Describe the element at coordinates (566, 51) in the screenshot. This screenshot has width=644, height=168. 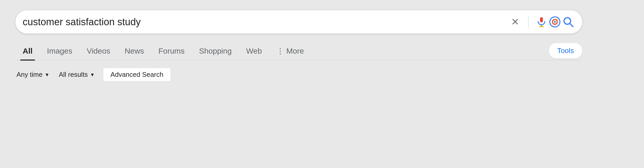
I see `tools-button: Tools` at that location.